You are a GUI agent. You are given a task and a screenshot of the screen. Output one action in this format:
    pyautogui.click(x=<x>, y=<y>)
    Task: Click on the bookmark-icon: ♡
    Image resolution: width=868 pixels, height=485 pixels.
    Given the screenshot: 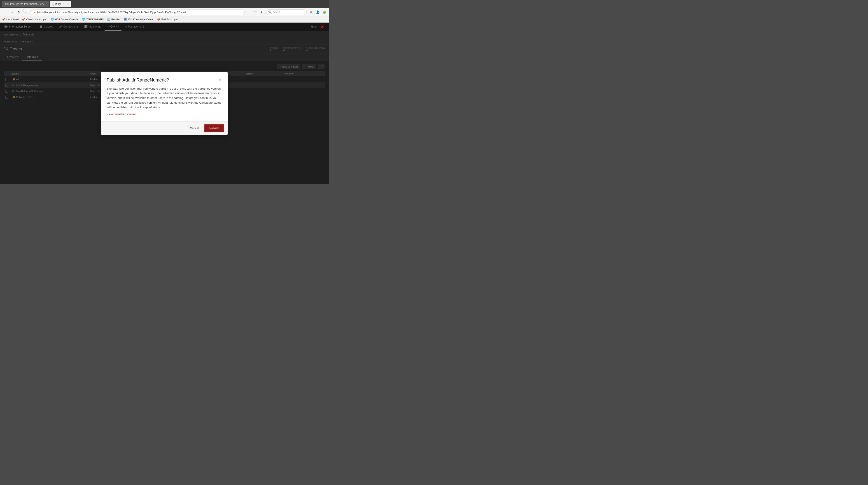 What is the action you would take?
    pyautogui.click(x=255, y=12)
    